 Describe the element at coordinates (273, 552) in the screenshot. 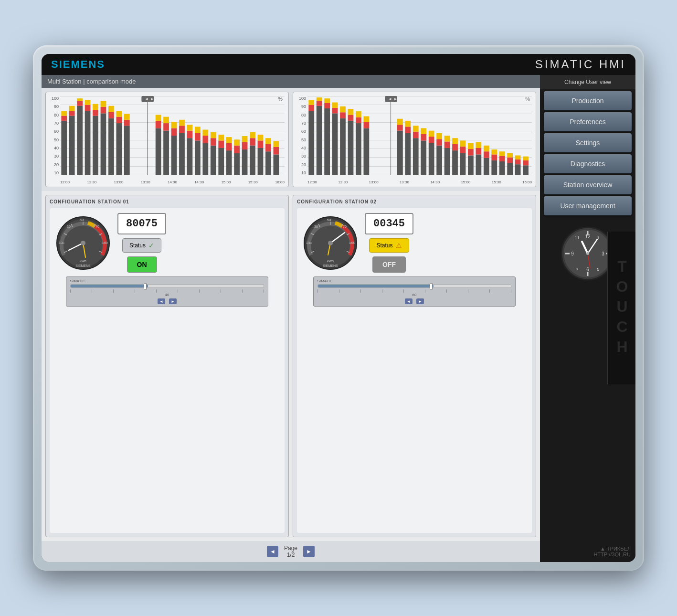

I see `page-prev-button: ◄` at that location.